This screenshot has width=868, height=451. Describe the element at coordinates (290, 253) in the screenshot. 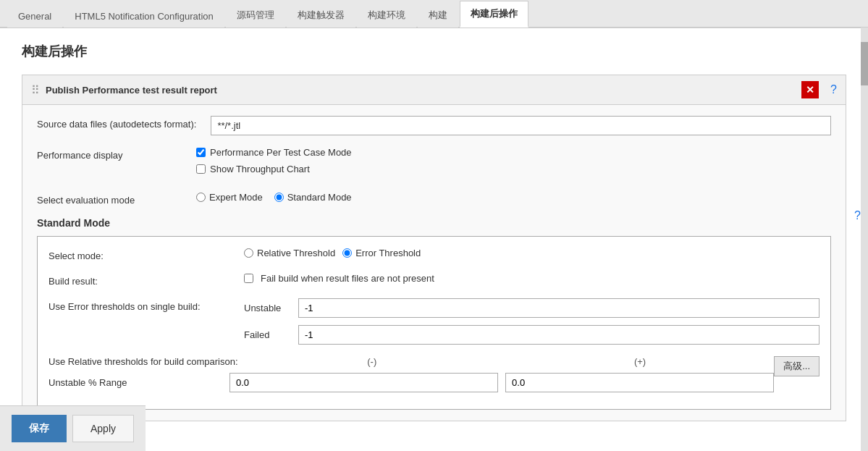

I see `radio-relative-option: Relative Threshold` at that location.